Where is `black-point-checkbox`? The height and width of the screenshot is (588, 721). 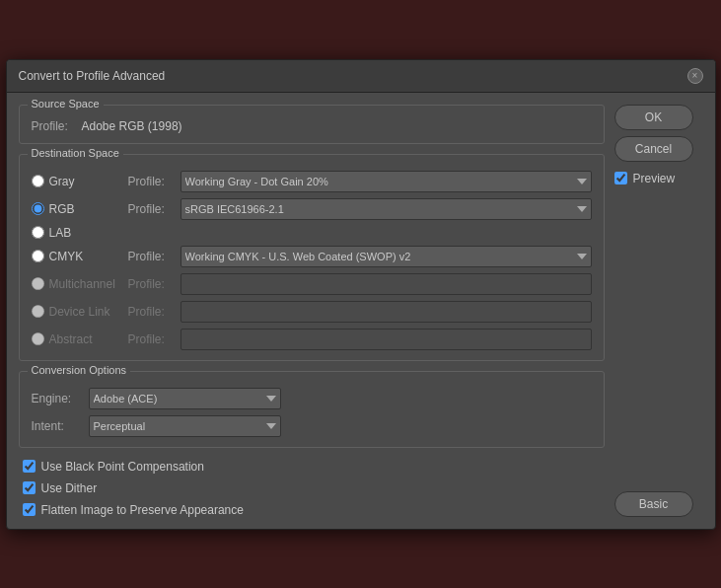 black-point-checkbox is located at coordinates (30, 466).